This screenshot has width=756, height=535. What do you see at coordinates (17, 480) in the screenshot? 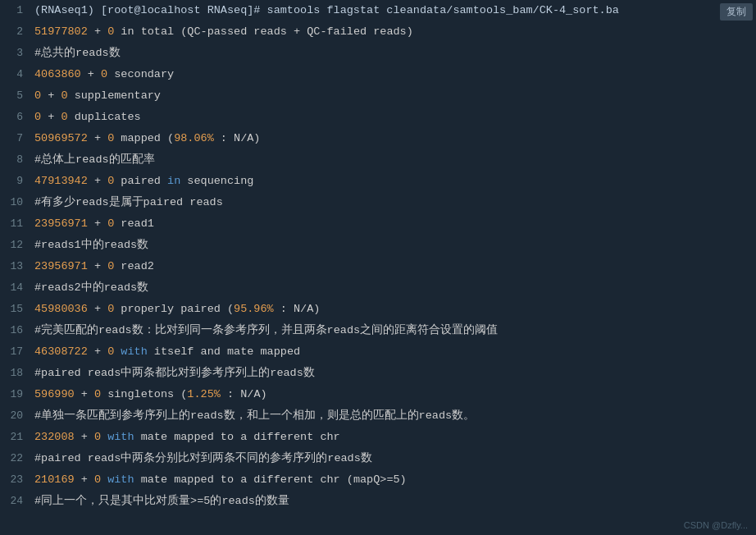
I see `line-number: 23` at bounding box center [17, 480].